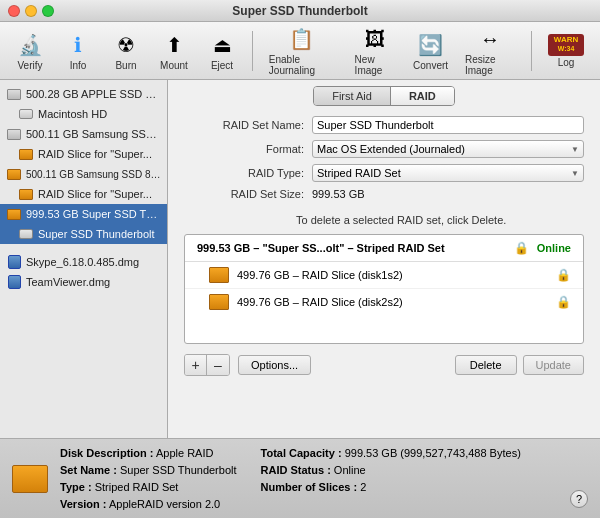  What do you see at coordinates (448, 194) in the screenshot?
I see `size-value: 999.53 GB` at bounding box center [448, 194].